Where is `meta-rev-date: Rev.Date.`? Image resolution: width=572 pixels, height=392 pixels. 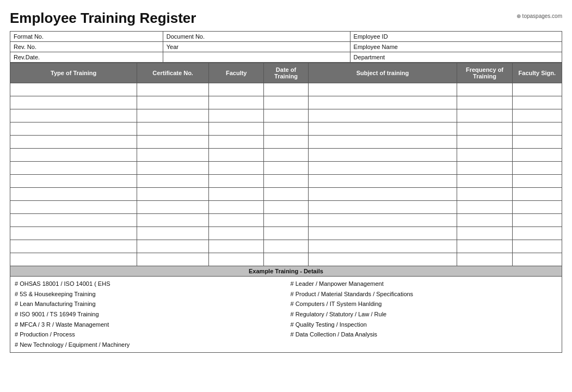
meta-rev-date: Rev.Date. is located at coordinates (87, 58).